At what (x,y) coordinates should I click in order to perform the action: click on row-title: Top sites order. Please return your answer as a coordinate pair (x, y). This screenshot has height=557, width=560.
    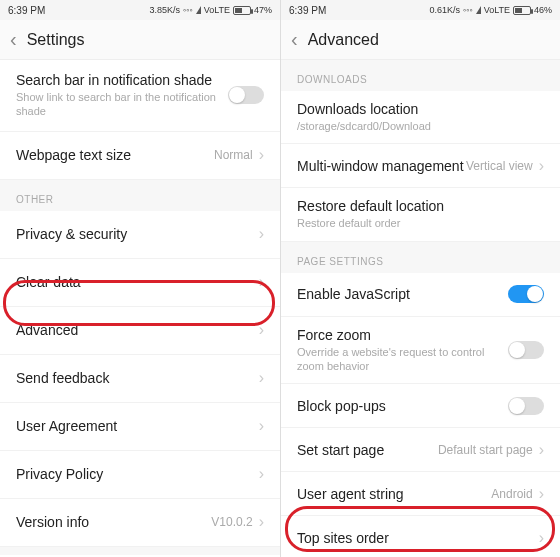
    Looking at the image, I should click on (418, 538).